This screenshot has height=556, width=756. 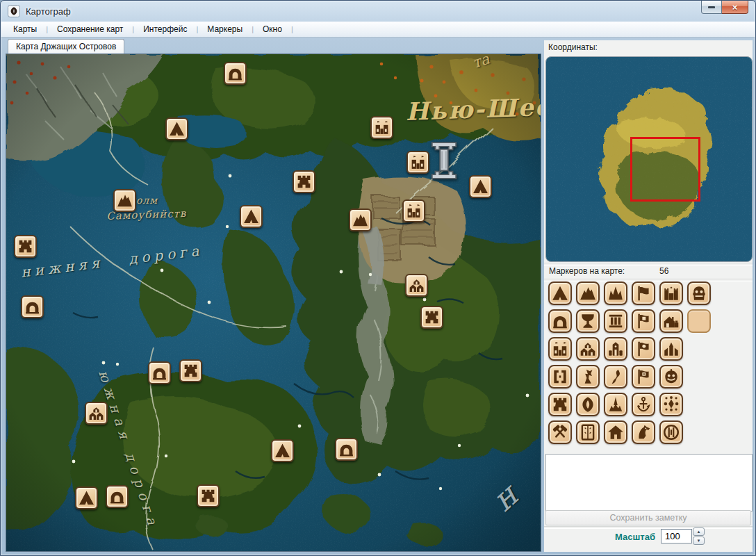 What do you see at coordinates (699, 532) in the screenshot?
I see `spin-up-icon: ▲` at bounding box center [699, 532].